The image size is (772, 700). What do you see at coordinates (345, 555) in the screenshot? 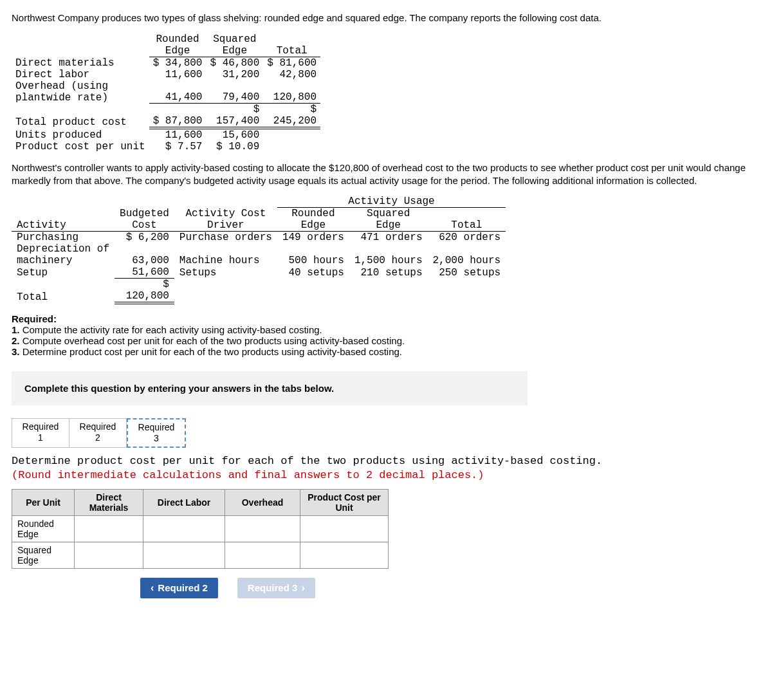
I see `input-squared-pcpu` at bounding box center [345, 555].